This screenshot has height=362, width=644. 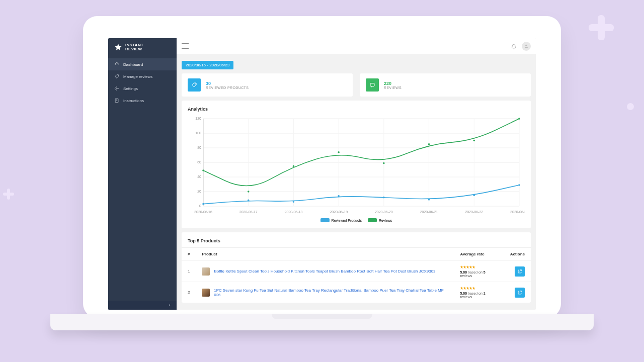 What do you see at coordinates (517, 254) in the screenshot?
I see `col-actions: Actions` at bounding box center [517, 254].